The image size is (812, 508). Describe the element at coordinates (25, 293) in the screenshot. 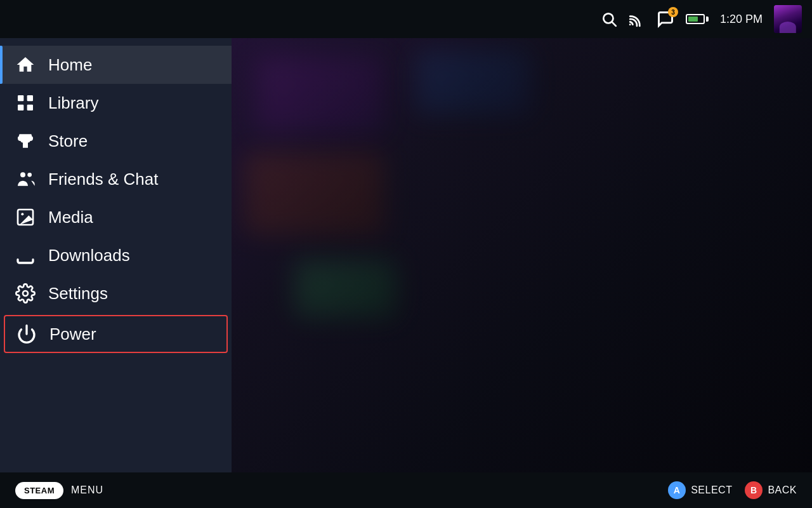

I see `settings-icon` at that location.